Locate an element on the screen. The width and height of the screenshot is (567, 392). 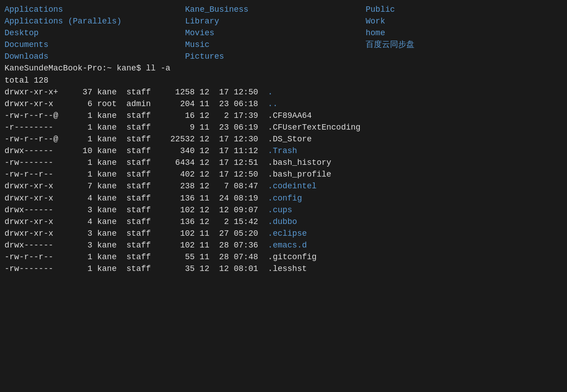
ls-time: 05:20 is located at coordinates (251, 233).